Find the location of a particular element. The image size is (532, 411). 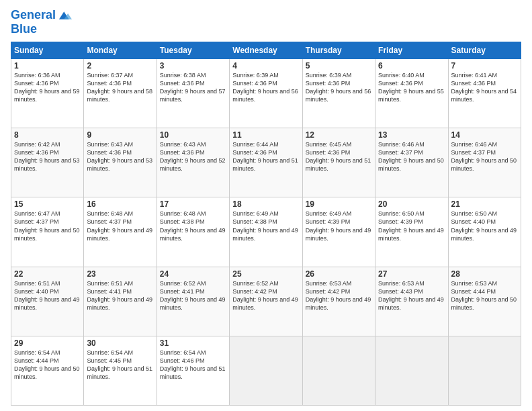

day-number: 3 is located at coordinates (193, 66).